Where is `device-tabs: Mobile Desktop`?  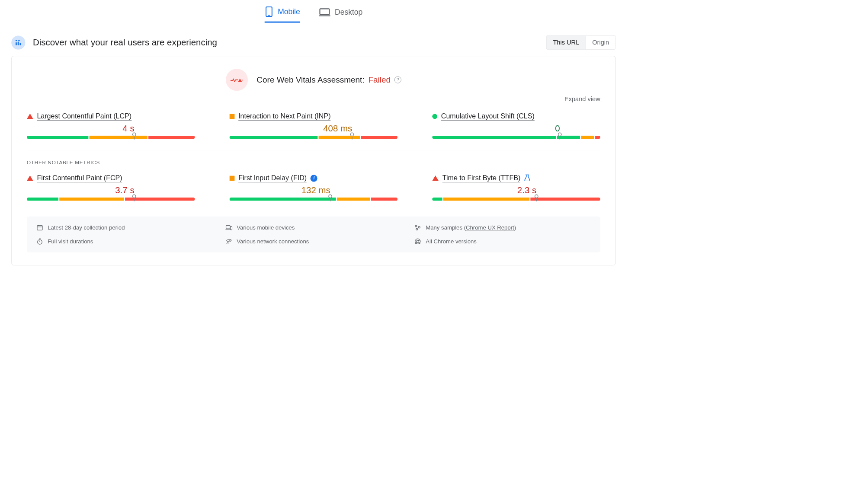 device-tabs: Mobile Desktop is located at coordinates (314, 11).